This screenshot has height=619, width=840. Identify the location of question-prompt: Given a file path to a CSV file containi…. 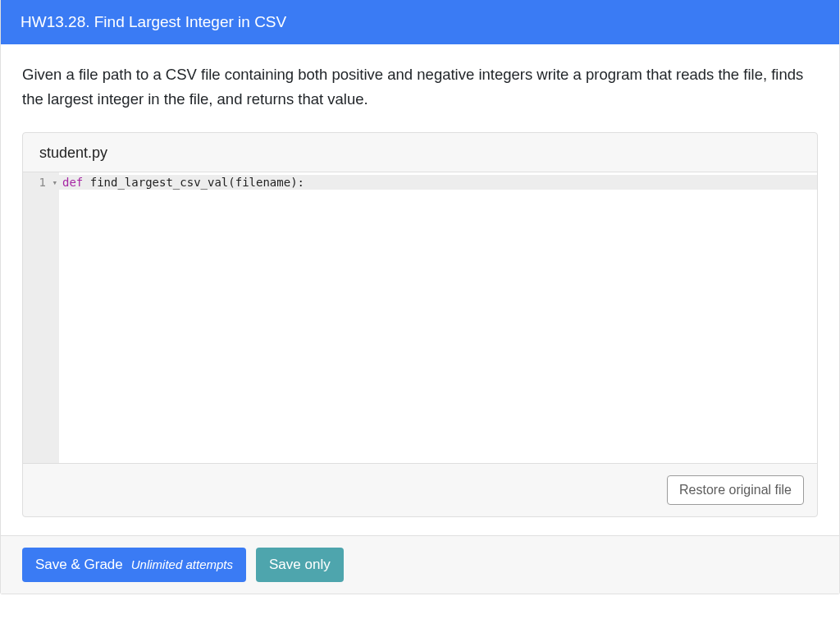
(420, 87).